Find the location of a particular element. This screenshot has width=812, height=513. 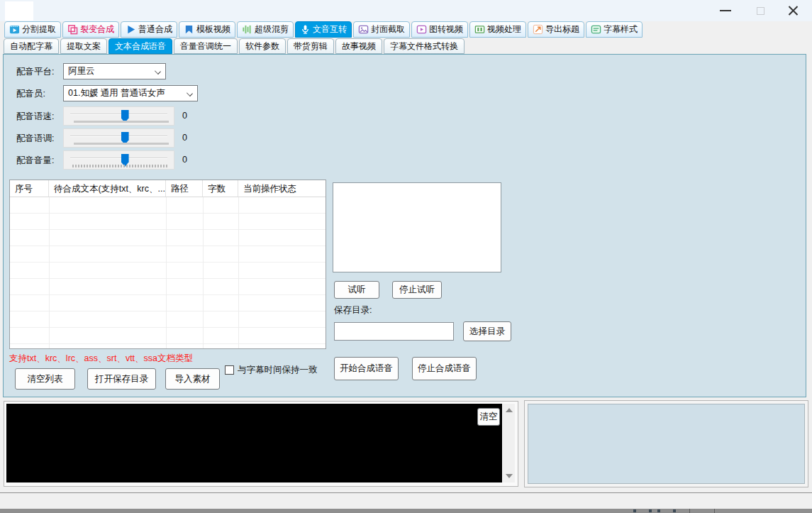

close-icon is located at coordinates (793, 11).